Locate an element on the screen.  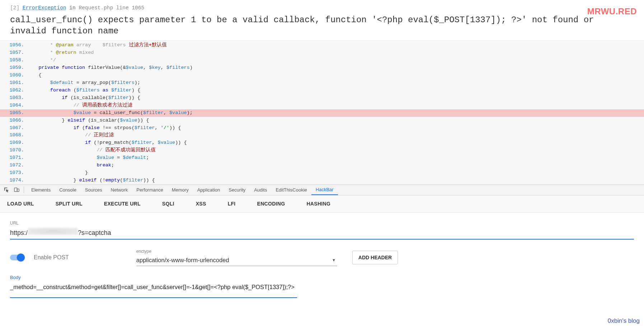
code-line: 1074. } elseif (!empty($filter)) { is located at coordinates (322, 181).